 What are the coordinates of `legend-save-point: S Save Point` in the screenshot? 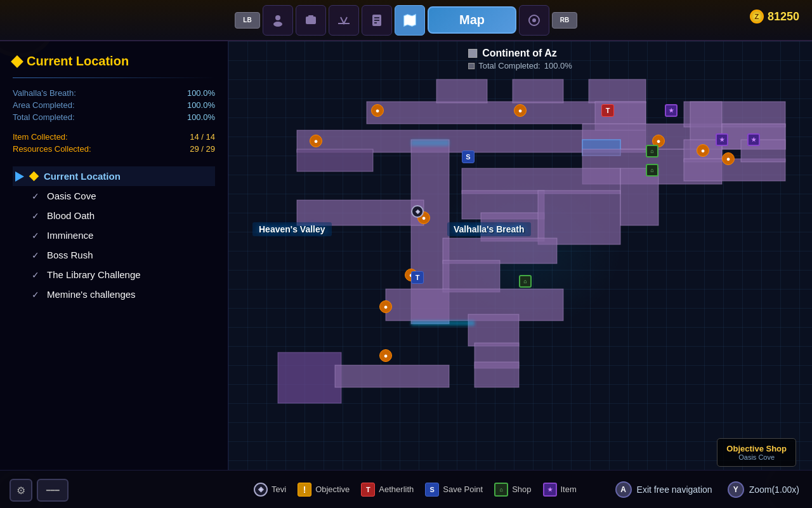 It's located at (454, 490).